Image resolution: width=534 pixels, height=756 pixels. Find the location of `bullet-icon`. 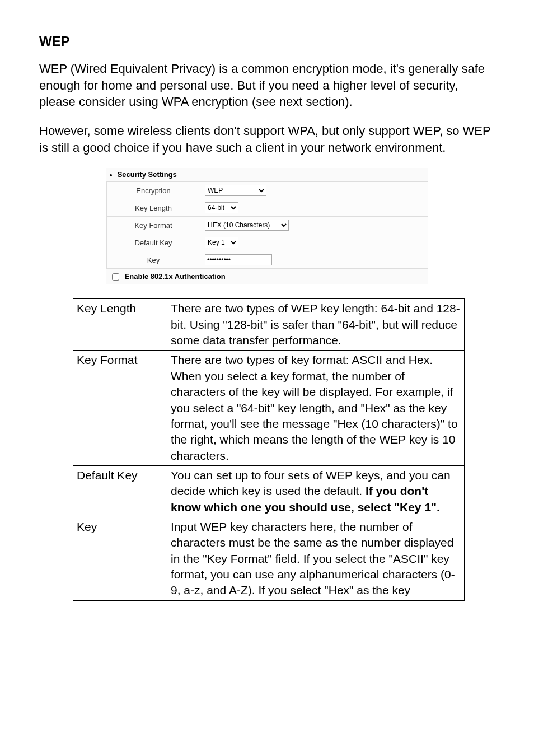

bullet-icon is located at coordinates (111, 175).